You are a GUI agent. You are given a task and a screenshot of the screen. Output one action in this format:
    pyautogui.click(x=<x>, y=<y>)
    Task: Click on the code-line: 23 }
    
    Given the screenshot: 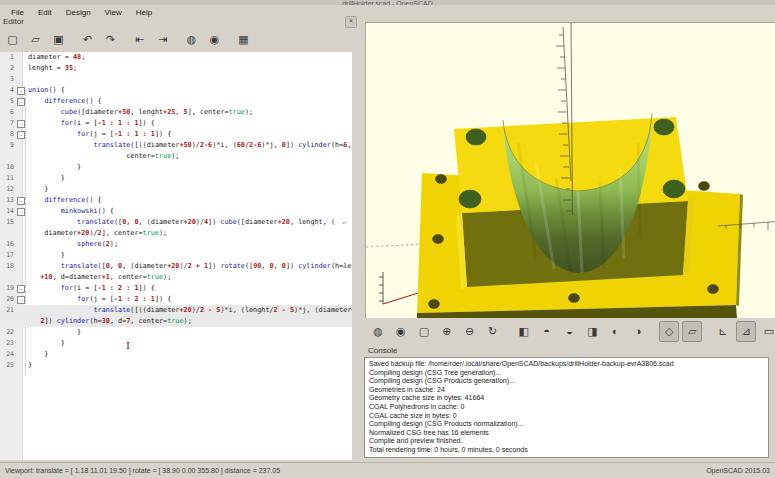 What is the action you would take?
    pyautogui.click(x=176, y=344)
    